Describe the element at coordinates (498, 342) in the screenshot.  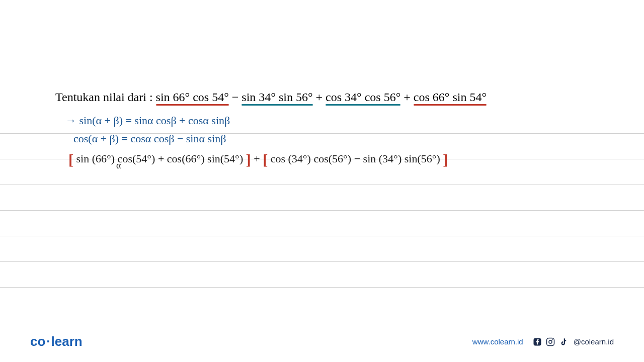
I see `website-url: www.colearn.id` at that location.